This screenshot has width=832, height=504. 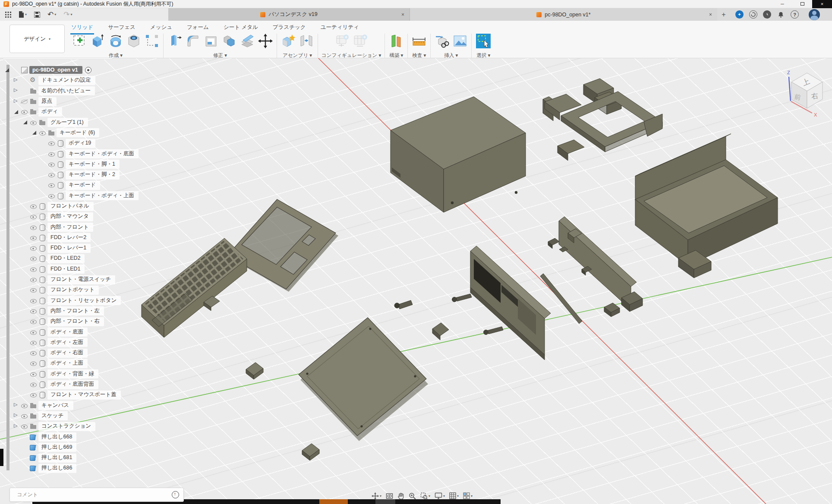 What do you see at coordinates (68, 123) in the screenshot?
I see `node-label: グループ1 (1)` at bounding box center [68, 123].